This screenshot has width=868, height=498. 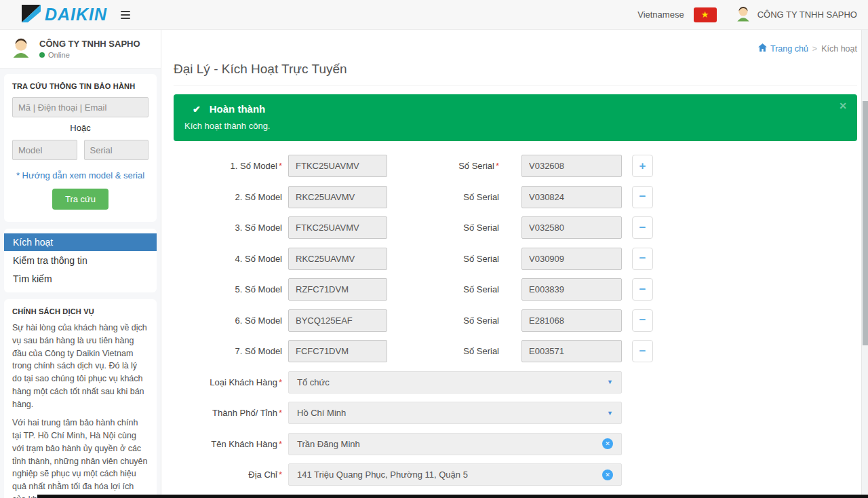 I want to click on scrollbar-thumb, so click(x=865, y=223).